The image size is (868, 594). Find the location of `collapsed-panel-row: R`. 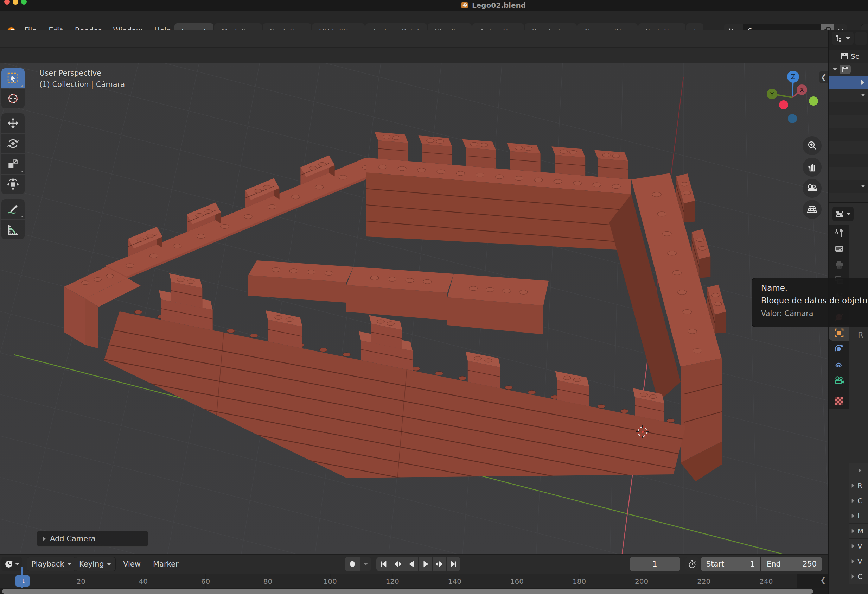

collapsed-panel-row: R is located at coordinates (859, 486).